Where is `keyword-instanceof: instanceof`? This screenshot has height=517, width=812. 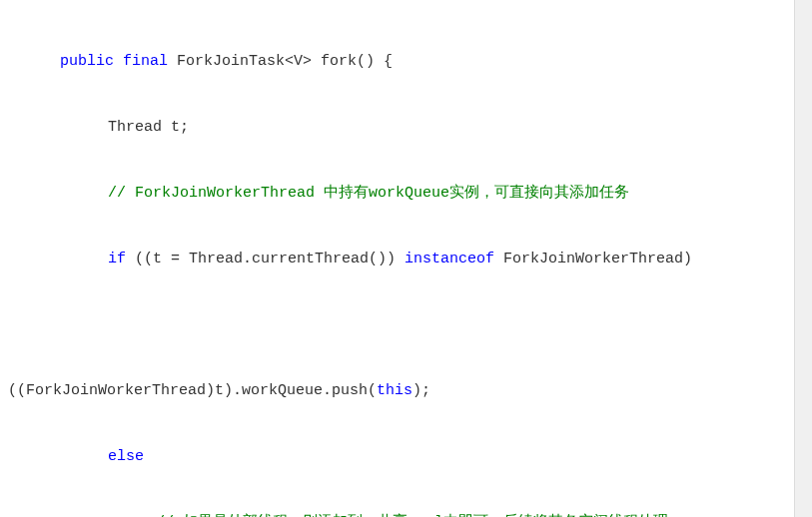 keyword-instanceof: instanceof is located at coordinates (449, 259).